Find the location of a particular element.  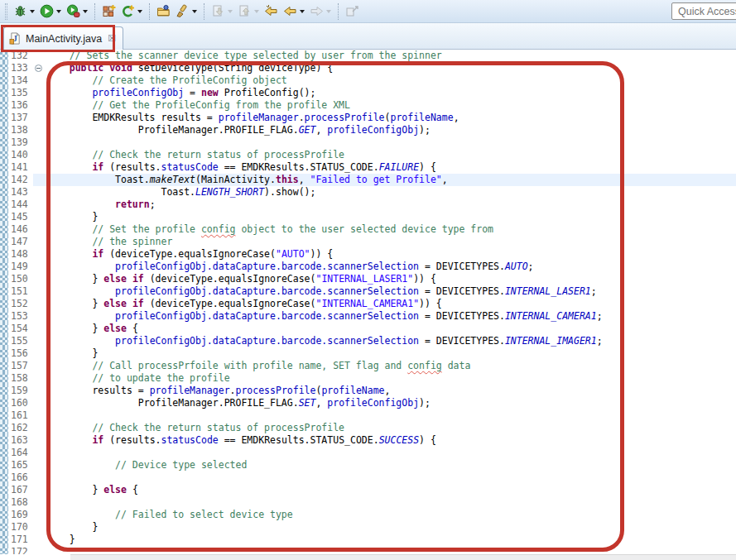

code-text: ProfileManager.PROFILE_FLAG.SET, profile… is located at coordinates (391, 404).